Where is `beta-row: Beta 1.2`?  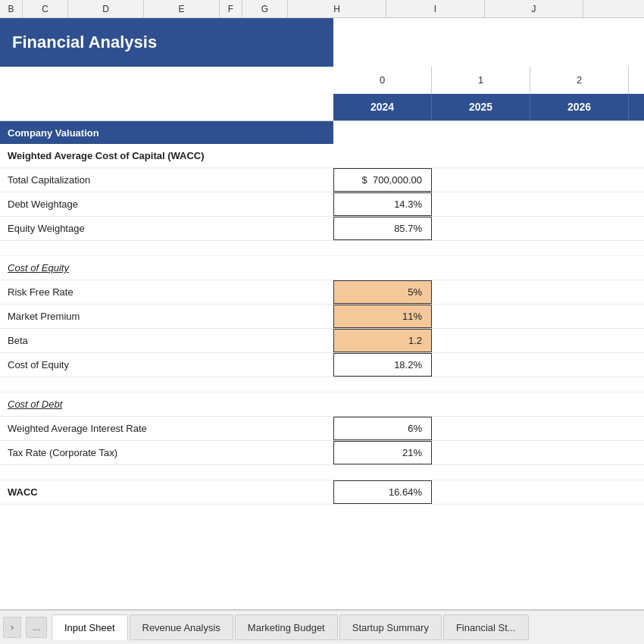 beta-row: Beta 1.2 is located at coordinates (322, 341).